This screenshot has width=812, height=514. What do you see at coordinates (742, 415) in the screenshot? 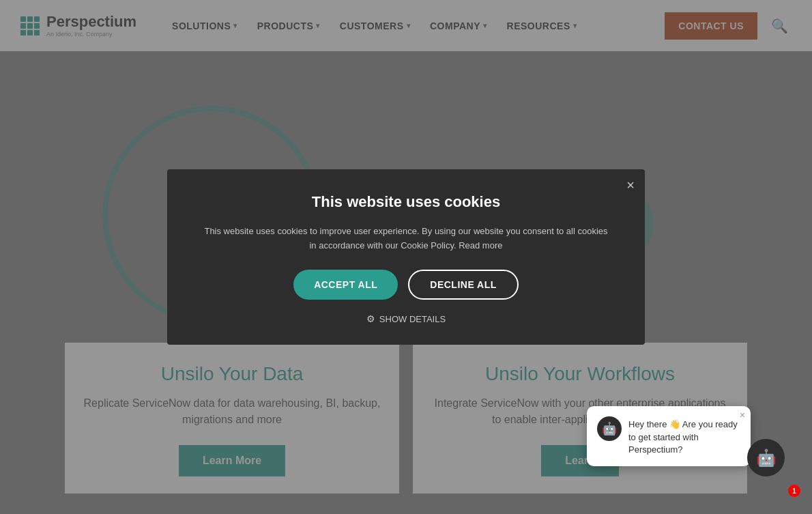
I see `chat-close-button: ×` at bounding box center [742, 415].